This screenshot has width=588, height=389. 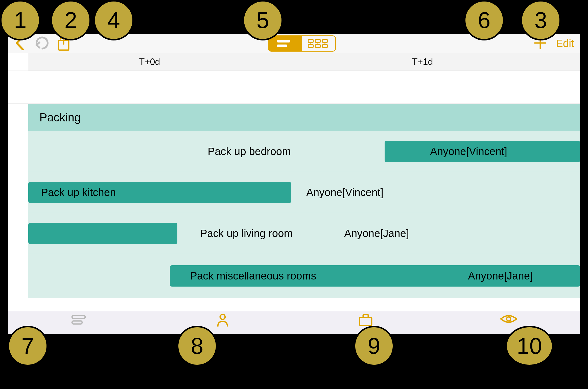 What do you see at coordinates (249, 152) in the screenshot?
I see `task-name: Pack up bedroom` at bounding box center [249, 152].